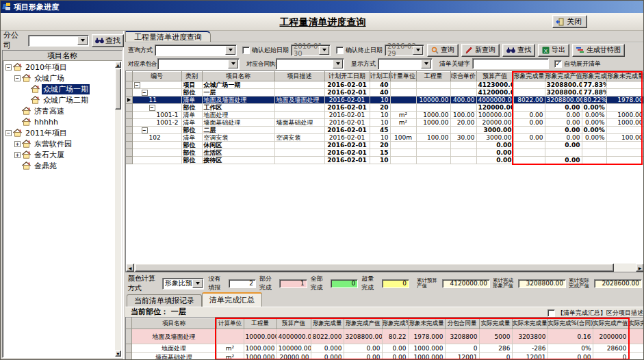 The image size is (644, 360). Describe the element at coordinates (238, 123) in the screenshot. I see `grid-cell: 墙面基础处理` at that location.